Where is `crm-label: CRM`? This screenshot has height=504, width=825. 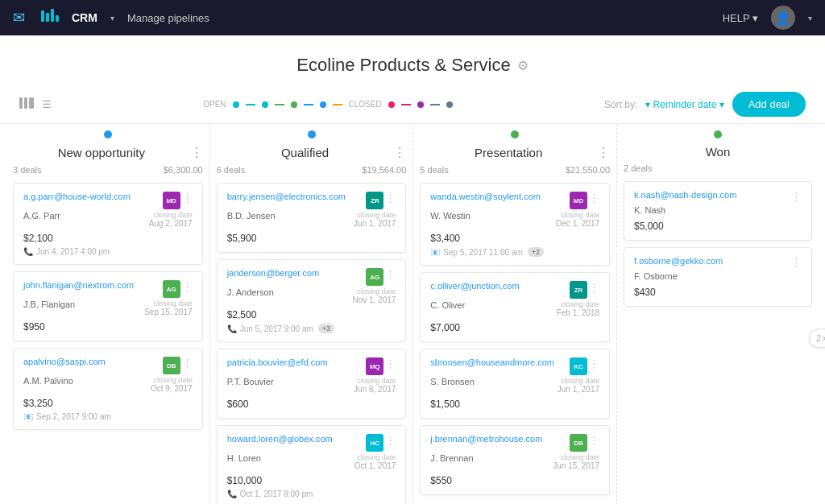 crm-label: CRM is located at coordinates (85, 18).